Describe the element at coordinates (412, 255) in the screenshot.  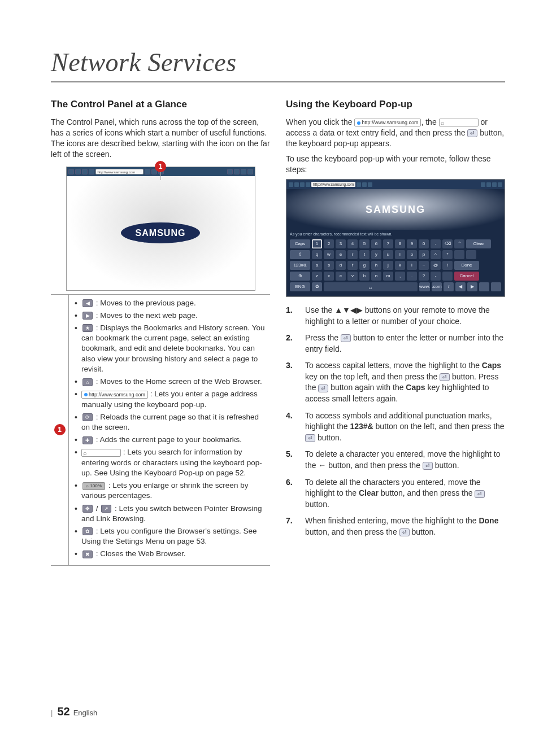
I see `kb-key: o` at that location.